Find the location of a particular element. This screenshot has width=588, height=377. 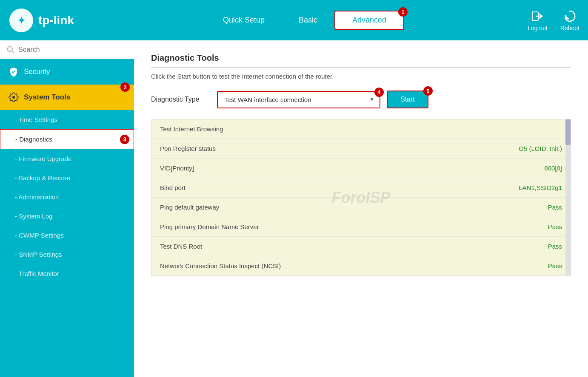

result-label-7: Network Connection Status Inspect (NCSI) is located at coordinates (220, 266).